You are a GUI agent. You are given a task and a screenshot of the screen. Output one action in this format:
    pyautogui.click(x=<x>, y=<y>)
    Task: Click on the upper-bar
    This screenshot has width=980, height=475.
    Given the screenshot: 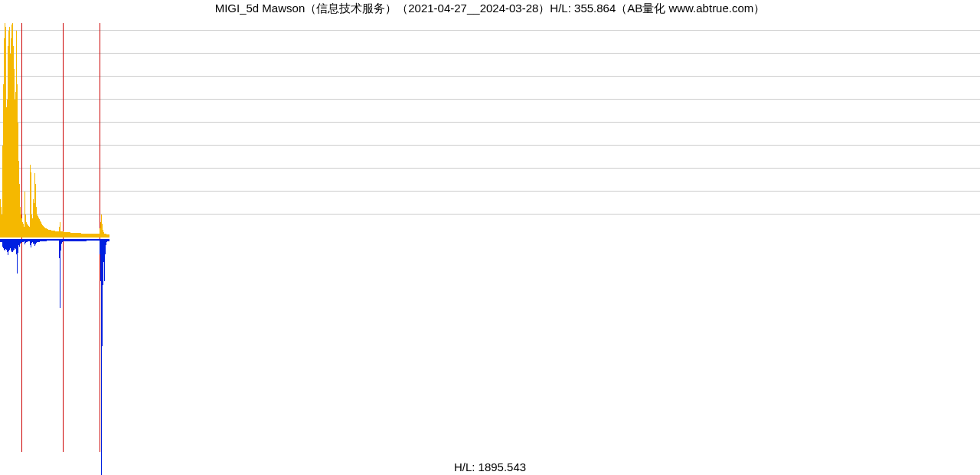 What is the action you would take?
    pyautogui.click(x=109, y=236)
    